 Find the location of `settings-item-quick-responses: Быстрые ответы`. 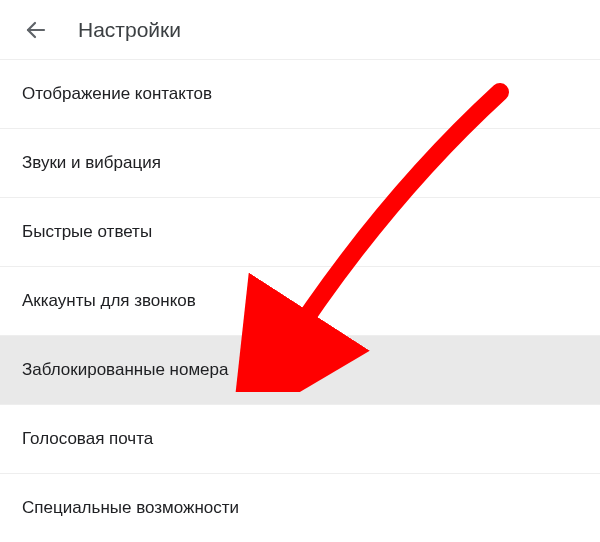

settings-item-quick-responses: Быстрые ответы is located at coordinates (300, 232).